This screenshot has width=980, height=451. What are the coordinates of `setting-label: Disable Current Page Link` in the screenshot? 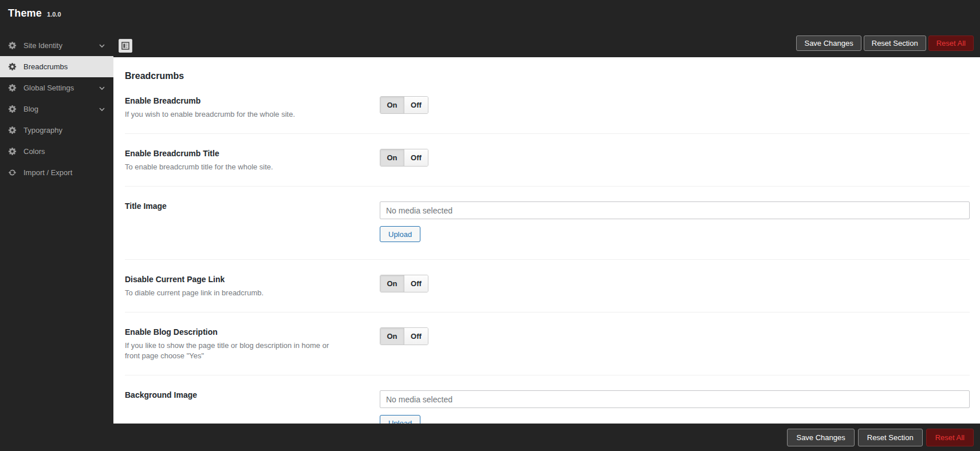 It's located at (235, 279).